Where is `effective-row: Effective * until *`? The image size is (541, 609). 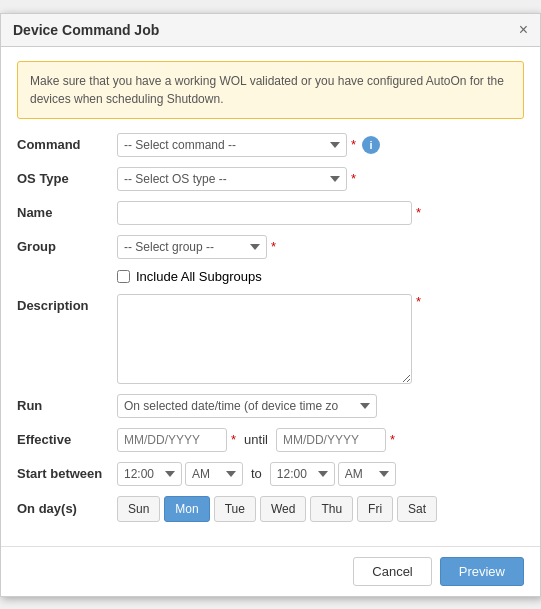
effective-row: Effective * until * is located at coordinates (270, 440).